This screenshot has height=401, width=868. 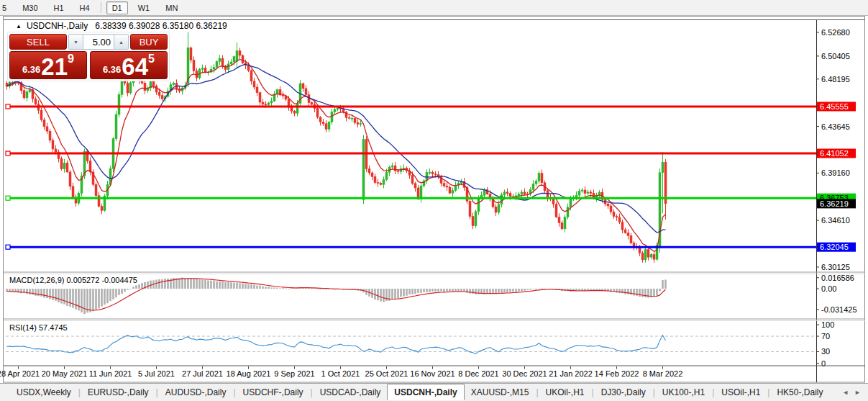 What do you see at coordinates (44, 392) in the screenshot?
I see `chart-tab-usdx-weekly: USDX,Weekly` at bounding box center [44, 392].